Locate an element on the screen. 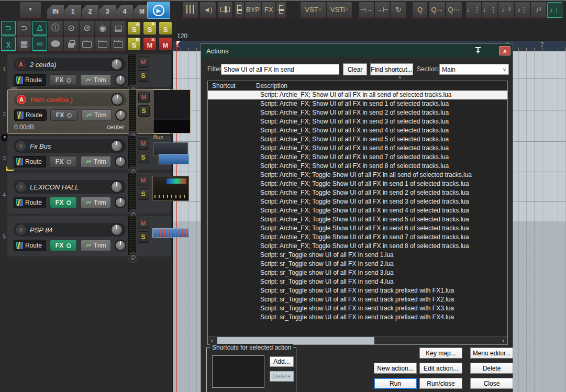 The width and height of the screenshot is (566, 392). dialog-titlebar: Actions is located at coordinates (357, 51).